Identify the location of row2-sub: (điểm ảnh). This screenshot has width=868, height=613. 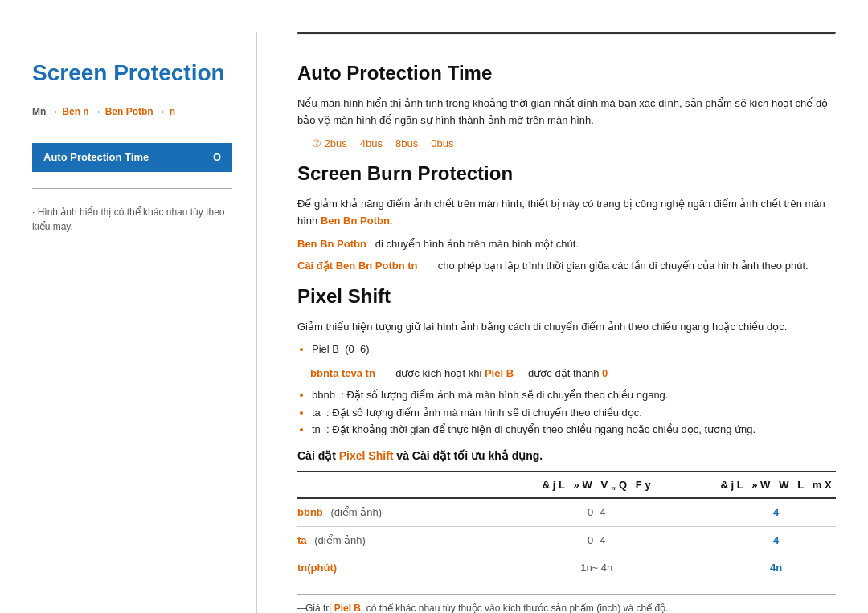
(340, 540).